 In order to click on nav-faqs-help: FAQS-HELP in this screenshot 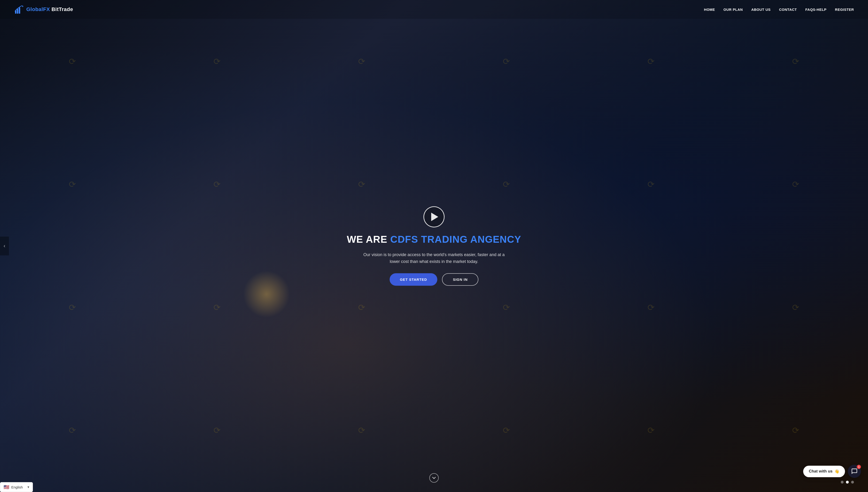, I will do `click(816, 9)`.